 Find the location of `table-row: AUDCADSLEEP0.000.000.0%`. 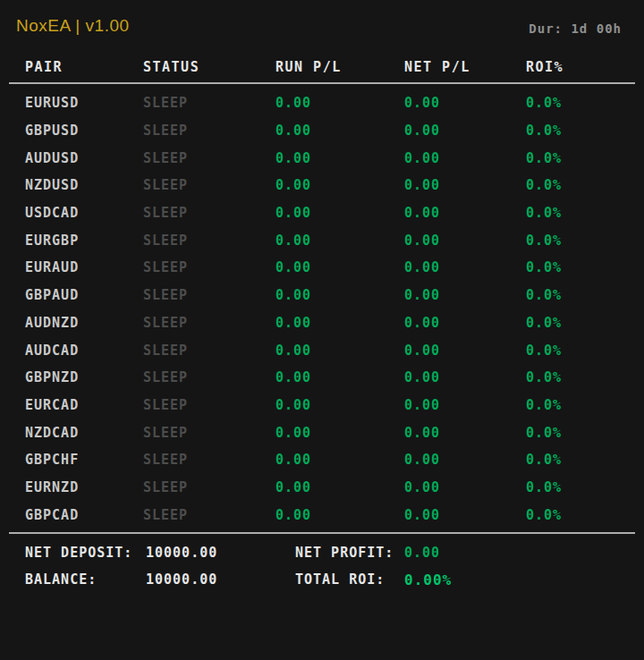

table-row: AUDCADSLEEP0.000.000.0% is located at coordinates (322, 351).